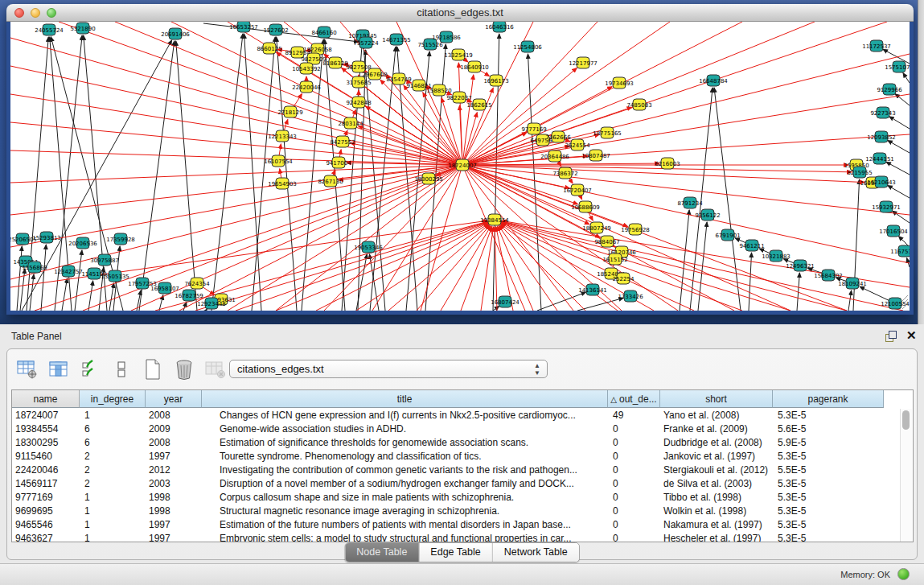  I want to click on graph-node: 2803144, so click(351, 123).